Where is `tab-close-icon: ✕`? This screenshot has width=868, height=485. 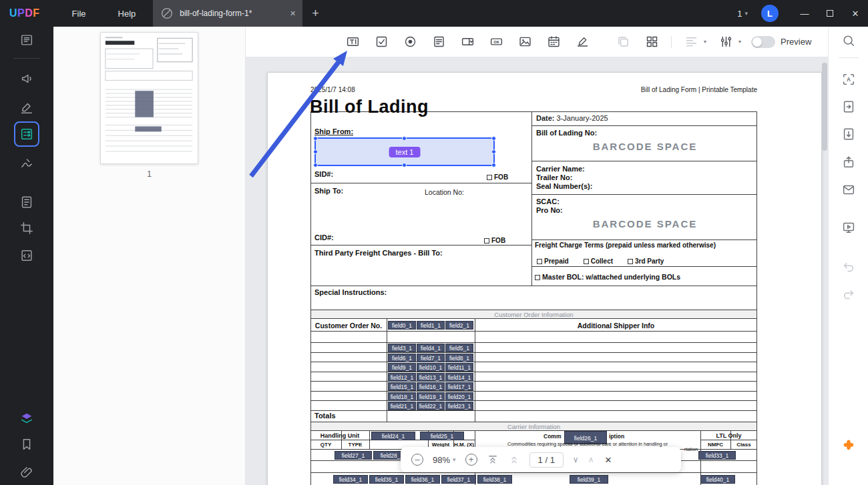 tab-close-icon: ✕ is located at coordinates (292, 13).